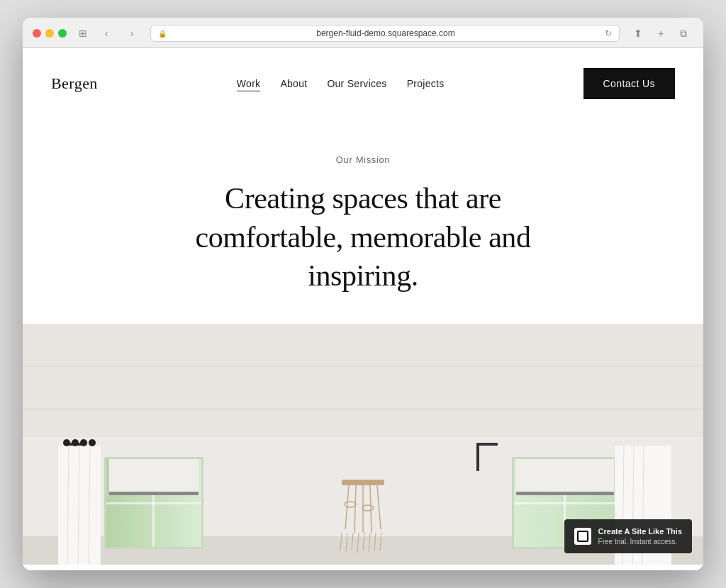 This screenshot has height=588, width=726. What do you see at coordinates (132, 33) in the screenshot?
I see `forward-button: ›` at bounding box center [132, 33].